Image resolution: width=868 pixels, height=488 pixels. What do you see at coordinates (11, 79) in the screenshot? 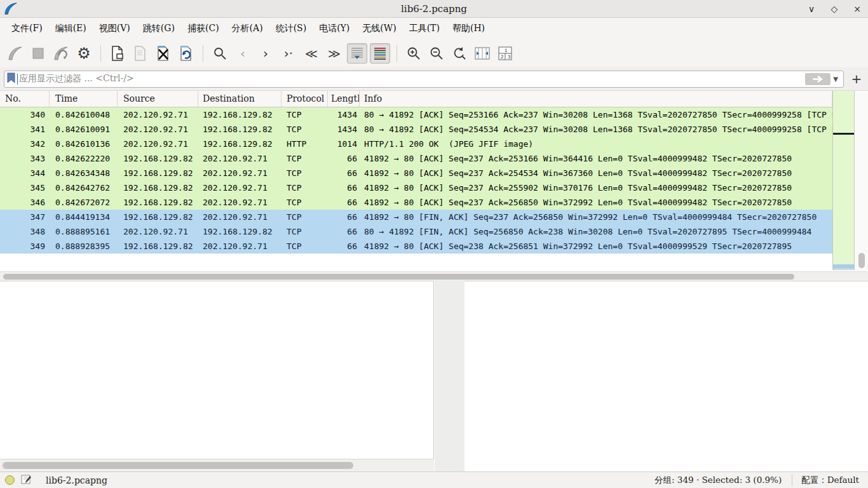
I see `filter-bookmark-icon` at bounding box center [11, 79].